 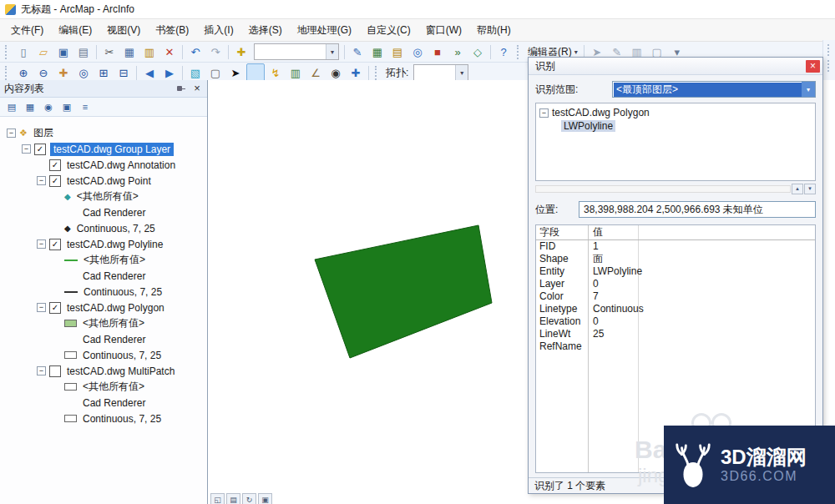 I want to click on editor-toolbar-grip, so click(x=519, y=52).